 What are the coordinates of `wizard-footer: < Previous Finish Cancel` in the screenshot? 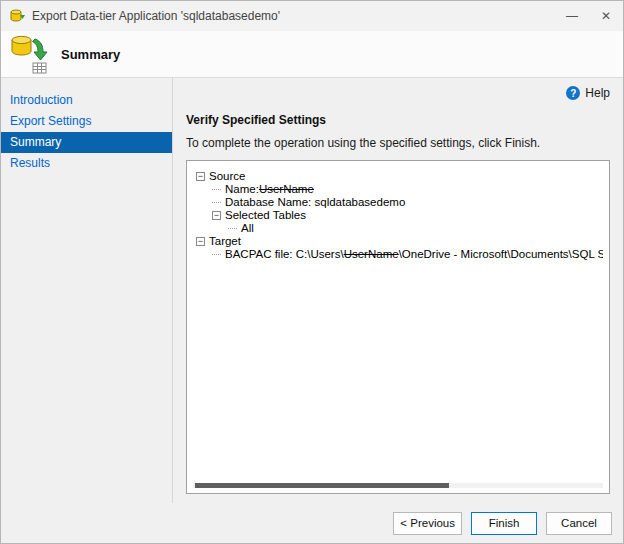 It's located at (312, 523).